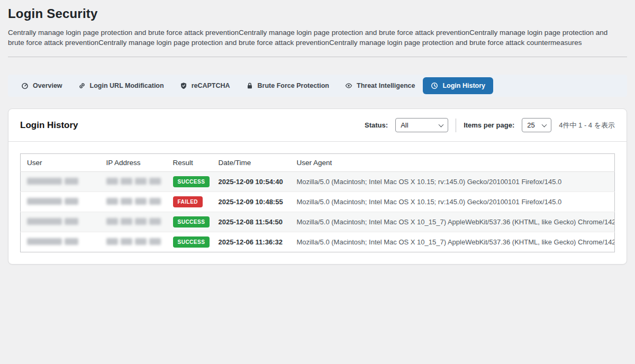 The height and width of the screenshot is (364, 635). What do you see at coordinates (251, 182) in the screenshot?
I see `datetime-value: 2025-12-09 10:54:40` at bounding box center [251, 182].